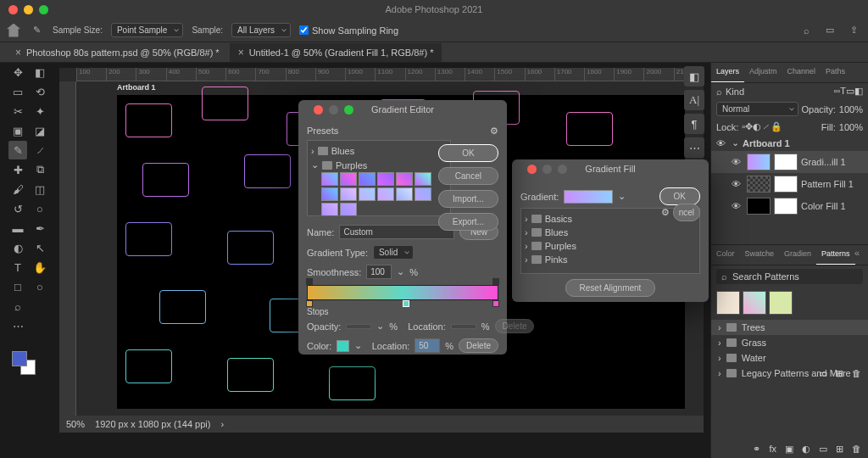 The width and height of the screenshot is (868, 458). Describe the element at coordinates (694, 76) in the screenshot. I see `color-panel-icon: ◧` at that location.